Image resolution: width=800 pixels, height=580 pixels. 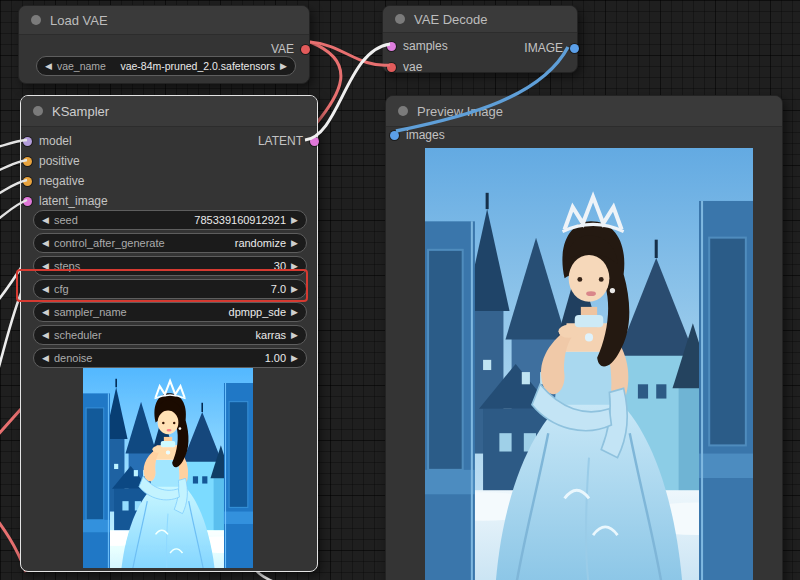 What do you see at coordinates (79, 20) in the screenshot?
I see `node-title: Load VAE` at bounding box center [79, 20].